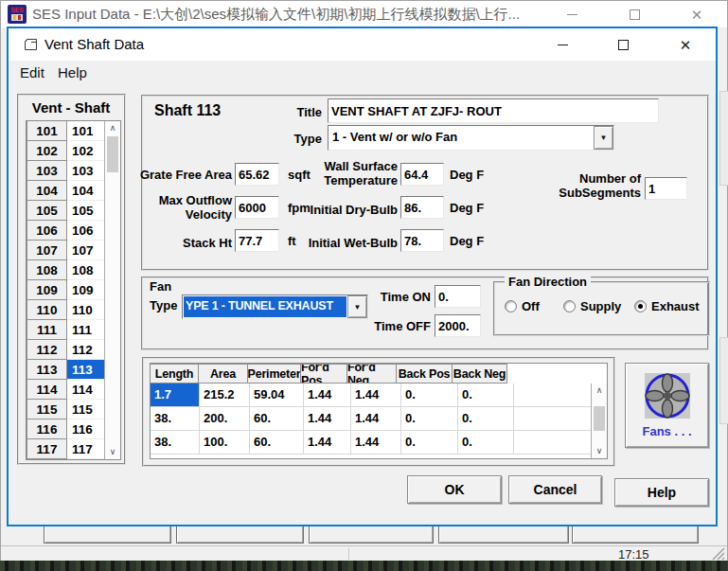 This screenshot has width=728, height=571. Describe the element at coordinates (493, 111) in the screenshot. I see `shaft-title-input` at that location.